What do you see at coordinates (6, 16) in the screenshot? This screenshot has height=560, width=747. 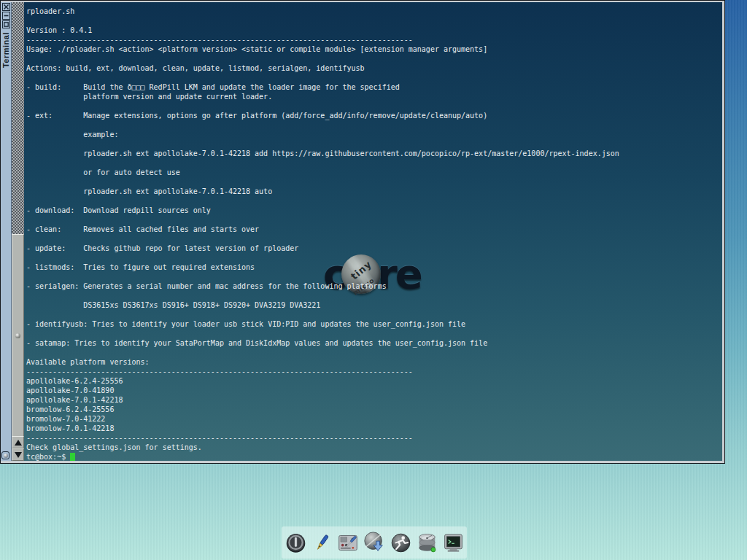 I see `minimize-icon` at bounding box center [6, 16].